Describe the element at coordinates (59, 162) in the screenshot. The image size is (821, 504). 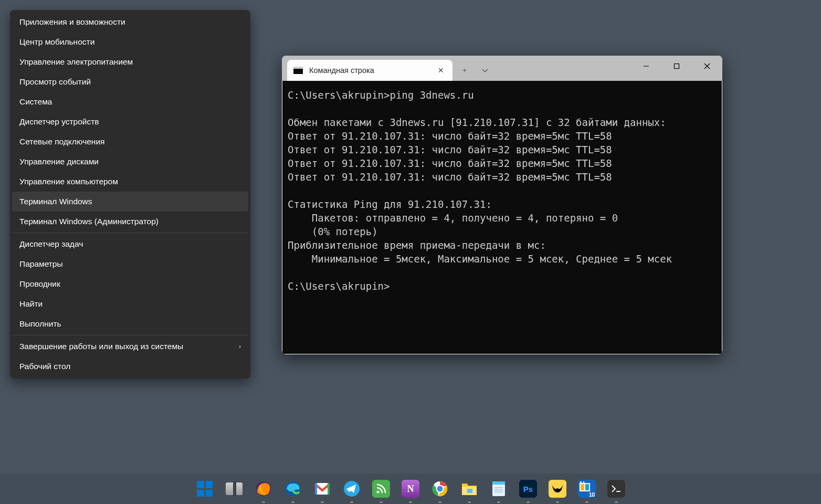
I see `menu-item-label: Управление дисками` at that location.